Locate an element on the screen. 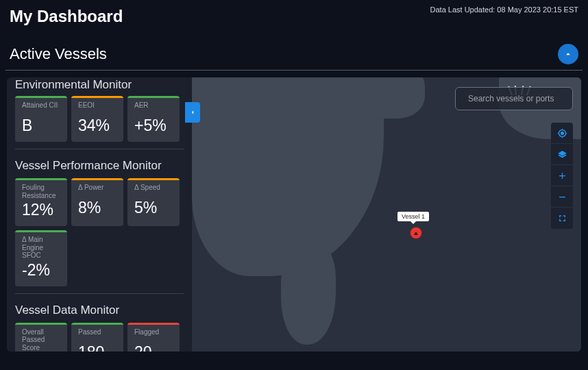 The height and width of the screenshot is (370, 588). card-label: EEOI is located at coordinates (97, 108).